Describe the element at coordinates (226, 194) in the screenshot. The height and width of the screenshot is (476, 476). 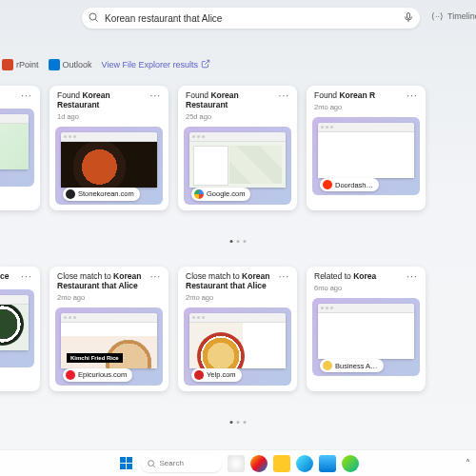
I see `source-label: Google.com` at that location.